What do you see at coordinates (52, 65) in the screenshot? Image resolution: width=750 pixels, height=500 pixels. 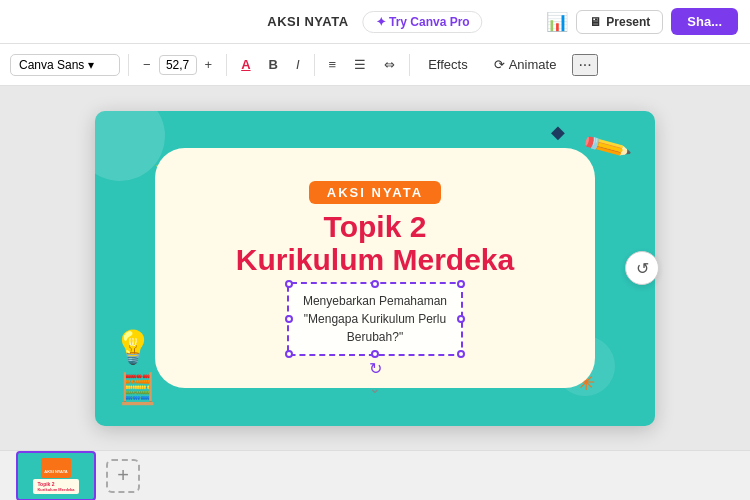 I see `font-name-label: Canva Sans` at bounding box center [52, 65].